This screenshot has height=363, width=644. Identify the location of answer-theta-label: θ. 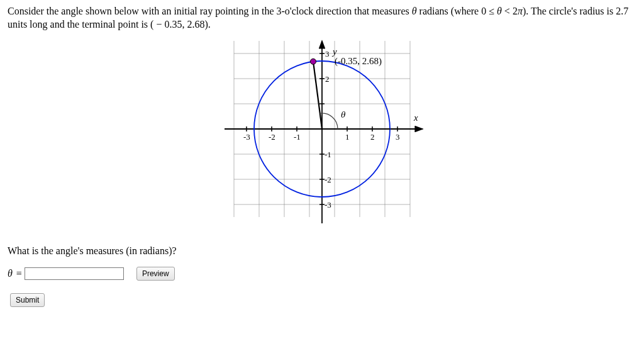
(10, 274).